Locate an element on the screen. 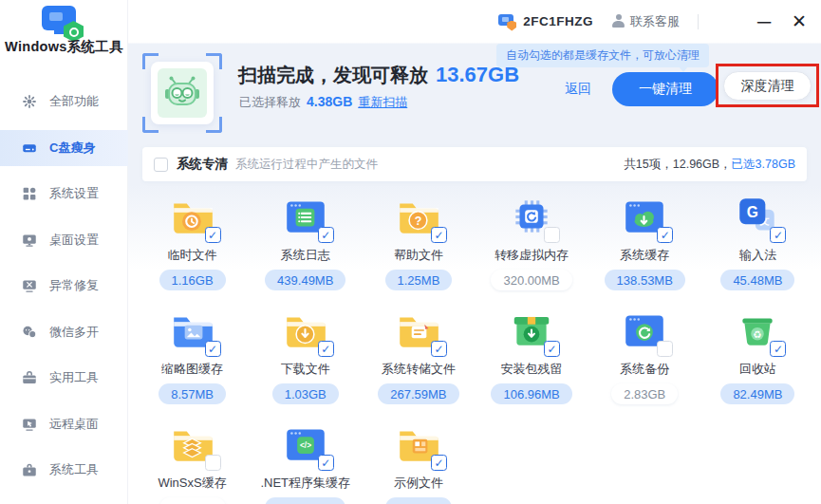 The width and height of the screenshot is (821, 504). minimize-button: ─ is located at coordinates (764, 22).